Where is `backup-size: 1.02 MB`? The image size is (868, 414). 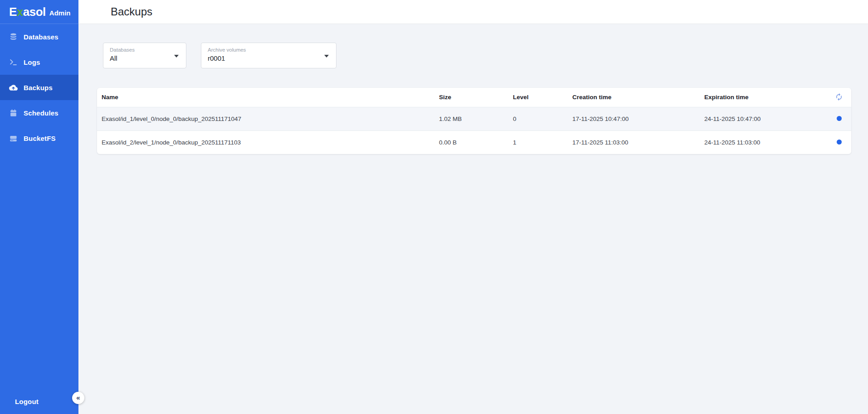 backup-size: 1.02 MB is located at coordinates (472, 119).